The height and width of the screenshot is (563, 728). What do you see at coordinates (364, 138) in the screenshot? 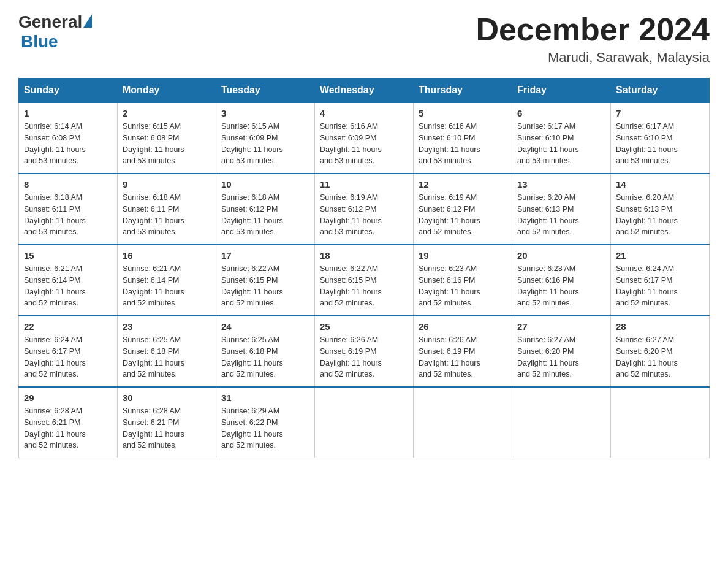
I see `calendar-week-1: 1 Sunrise: 6:14 AM Sunset: 6:08 PM Dayli…` at bounding box center [364, 138].